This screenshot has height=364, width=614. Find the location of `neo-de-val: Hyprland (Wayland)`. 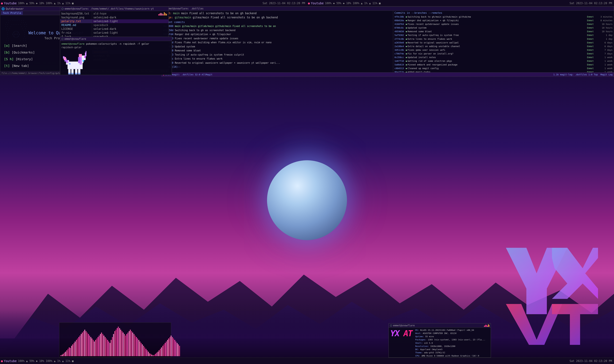

neo-de-val: Hyprland (Wayland) is located at coordinates (432, 349).